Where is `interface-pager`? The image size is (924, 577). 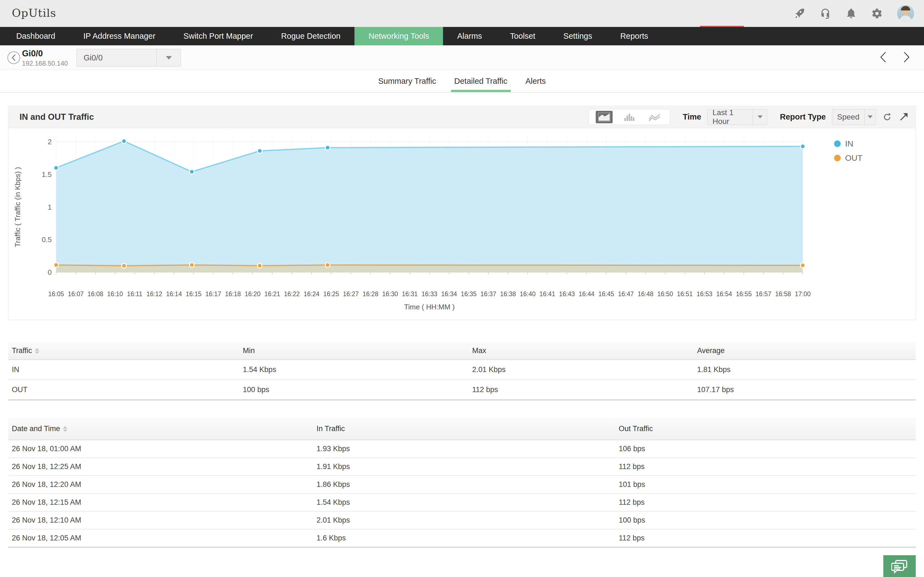
interface-pager is located at coordinates (895, 57).